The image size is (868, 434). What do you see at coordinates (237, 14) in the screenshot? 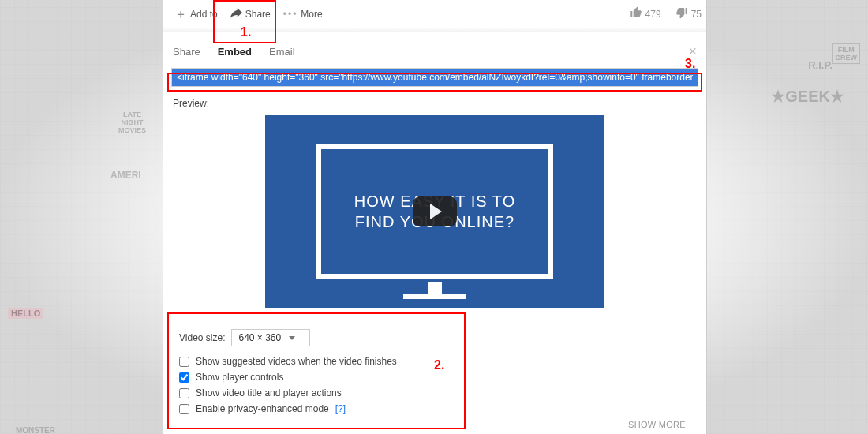
I see `share-arrow-icon` at bounding box center [237, 14].